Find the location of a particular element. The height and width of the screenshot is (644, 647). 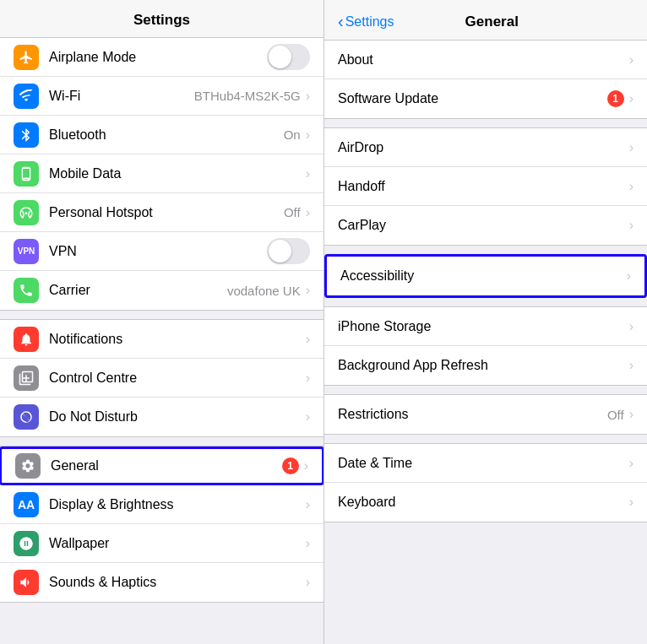

wallpaper-chevron: › is located at coordinates (307, 544).